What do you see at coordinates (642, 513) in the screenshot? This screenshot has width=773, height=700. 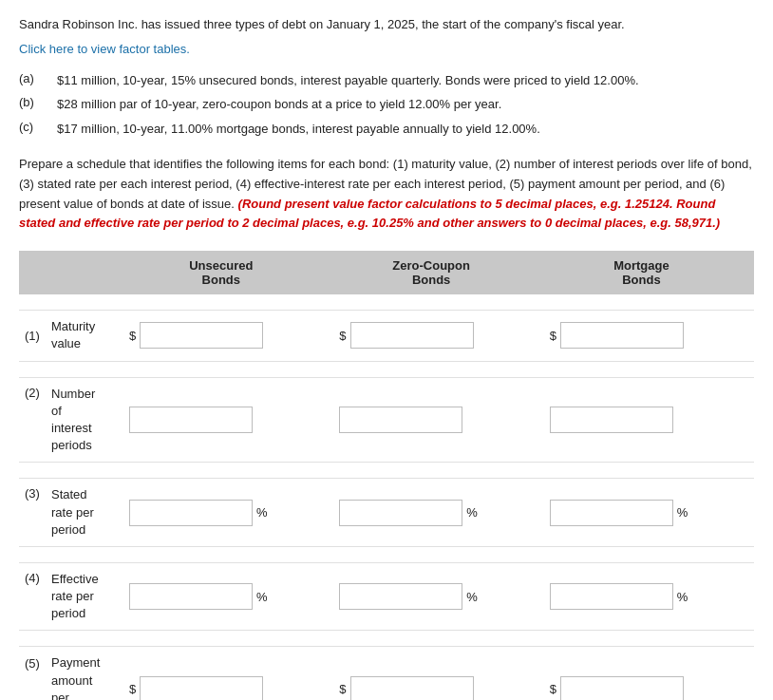 I see `mortgage-stated-cell: %` at bounding box center [642, 513].